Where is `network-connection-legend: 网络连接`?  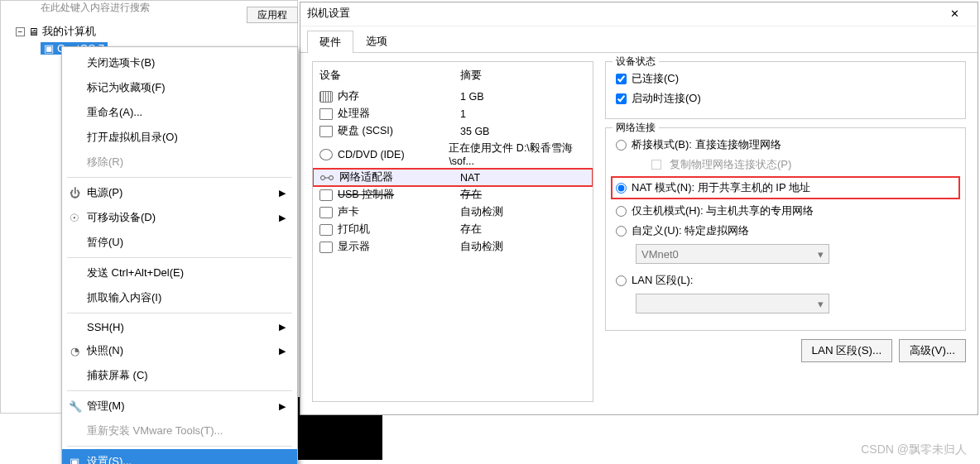 network-connection-legend: 网络连接 is located at coordinates (636, 127).